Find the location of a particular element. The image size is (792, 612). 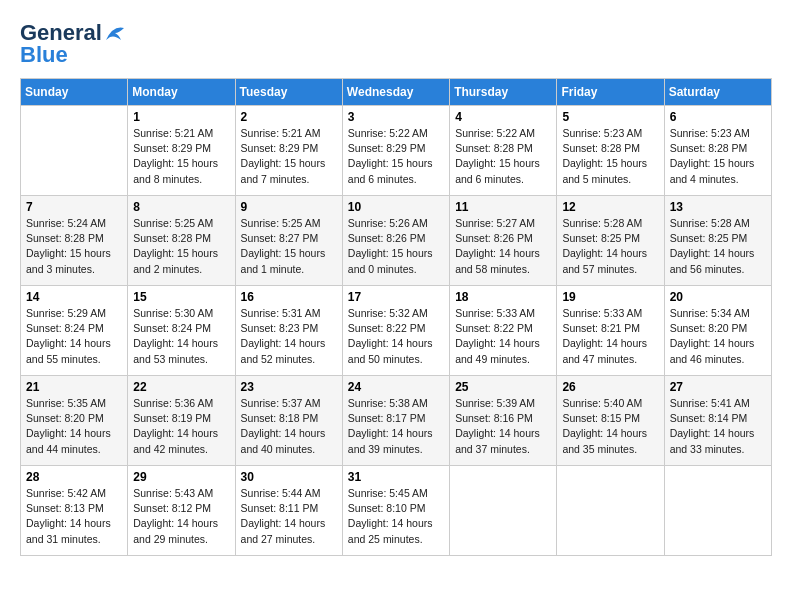

day-number: 29 is located at coordinates (181, 477).